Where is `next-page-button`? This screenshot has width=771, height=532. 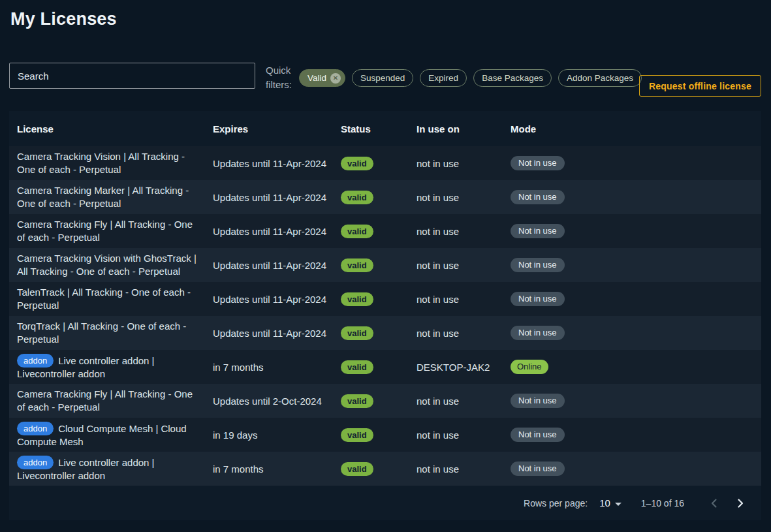 next-page-button is located at coordinates (740, 503).